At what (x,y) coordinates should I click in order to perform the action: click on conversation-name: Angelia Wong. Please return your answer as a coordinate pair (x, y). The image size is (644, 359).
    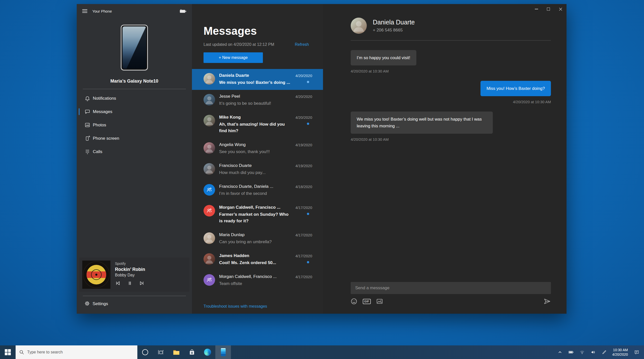
    Looking at the image, I should click on (232, 145).